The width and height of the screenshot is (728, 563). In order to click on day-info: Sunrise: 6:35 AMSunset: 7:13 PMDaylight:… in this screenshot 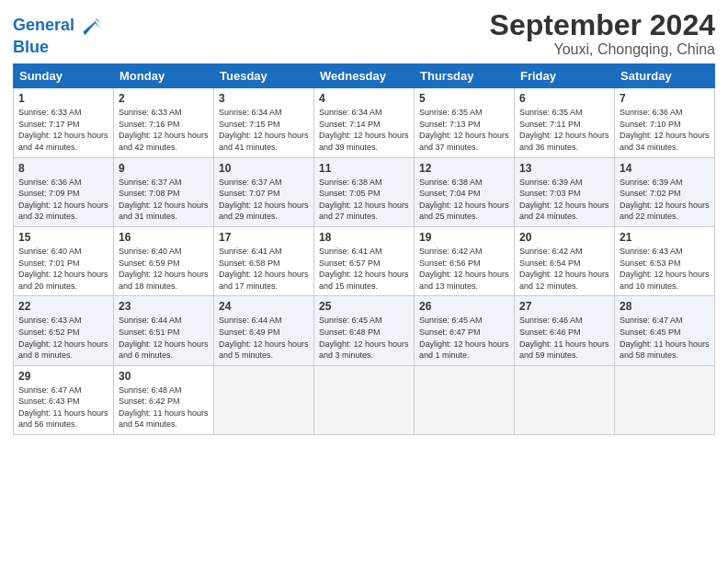, I will do `click(464, 130)`.